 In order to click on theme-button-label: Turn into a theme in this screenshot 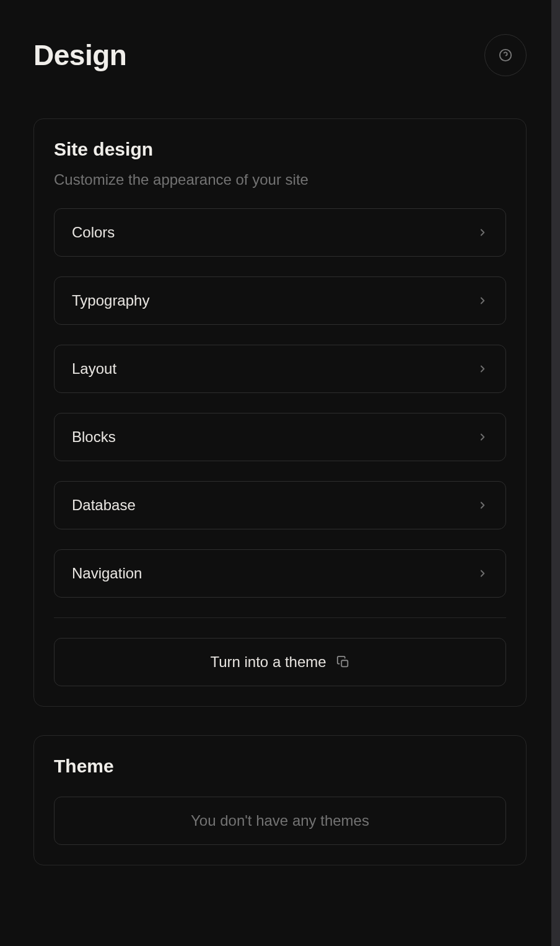, I will do `click(268, 662)`.